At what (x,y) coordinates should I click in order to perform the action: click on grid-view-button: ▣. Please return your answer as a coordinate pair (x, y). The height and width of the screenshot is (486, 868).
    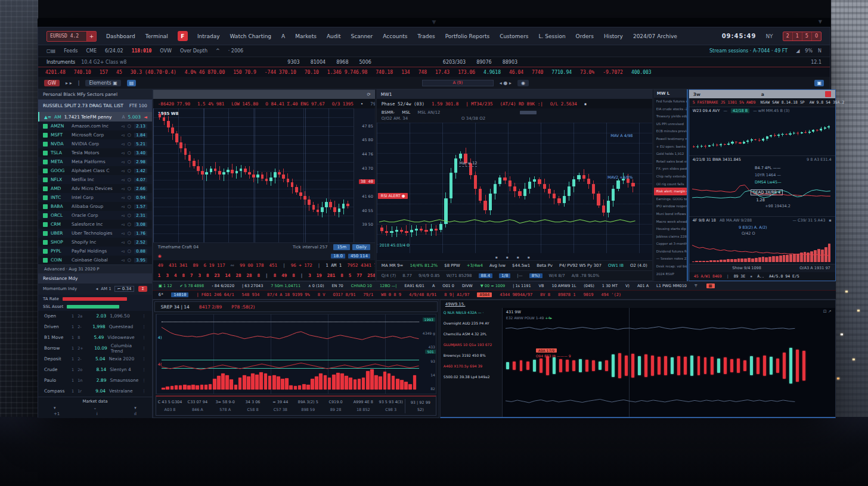
    Looking at the image, I should click on (819, 83).